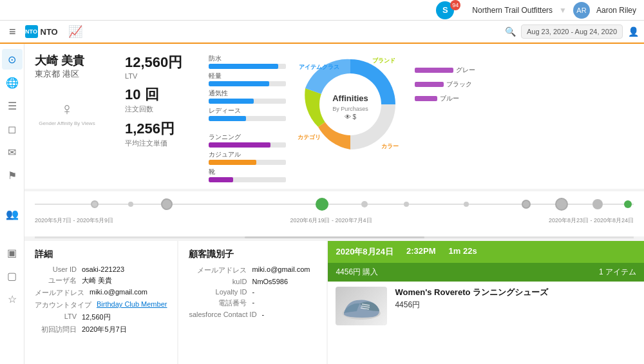 The height and width of the screenshot is (364, 644). Describe the element at coordinates (118, 292) in the screenshot. I see `detail-val-email: miki.o@gmail.com` at that location.